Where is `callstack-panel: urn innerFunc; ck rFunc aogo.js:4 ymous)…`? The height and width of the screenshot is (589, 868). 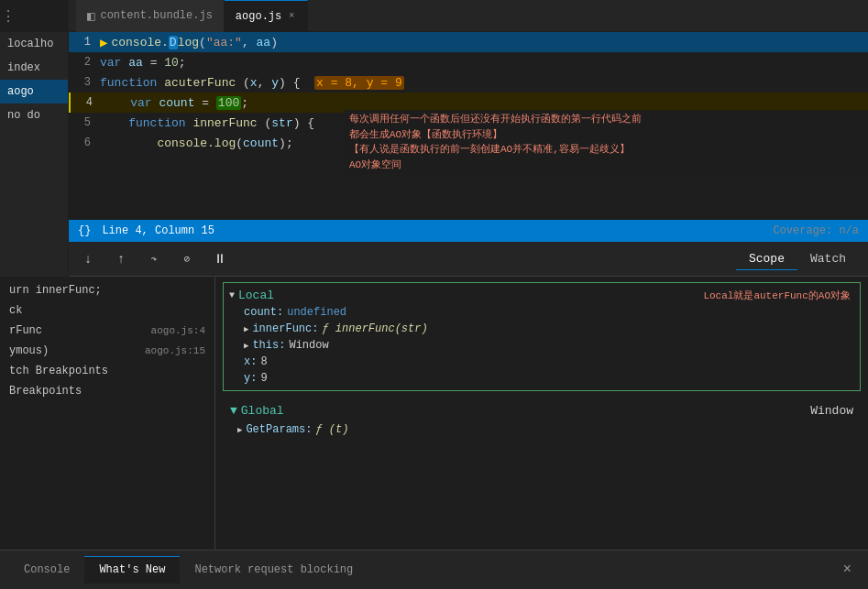
callstack-panel: urn innerFunc; ck rFunc aogo.js:4 ymous)… is located at coordinates (108, 413).